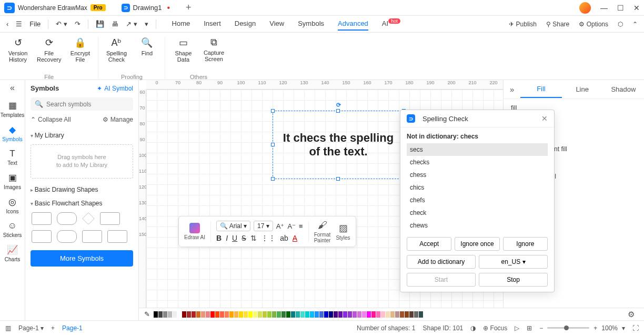  Describe the element at coordinates (429, 244) in the screenshot. I see `accept-button: Accept` at that location.